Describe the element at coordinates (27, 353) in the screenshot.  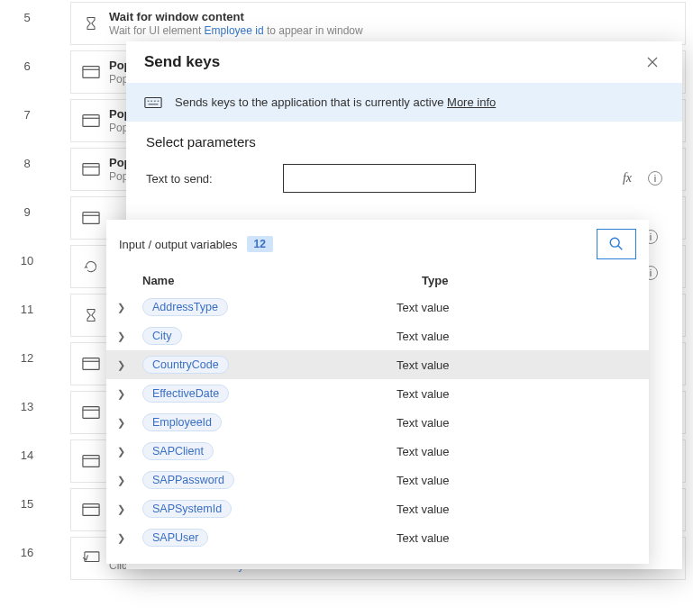
I see `step-number: 12` at that location.